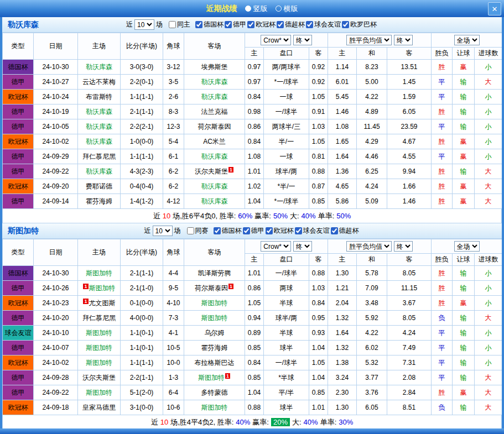 The image size is (504, 434). I want to click on mean-home: 2.30, so click(342, 393).